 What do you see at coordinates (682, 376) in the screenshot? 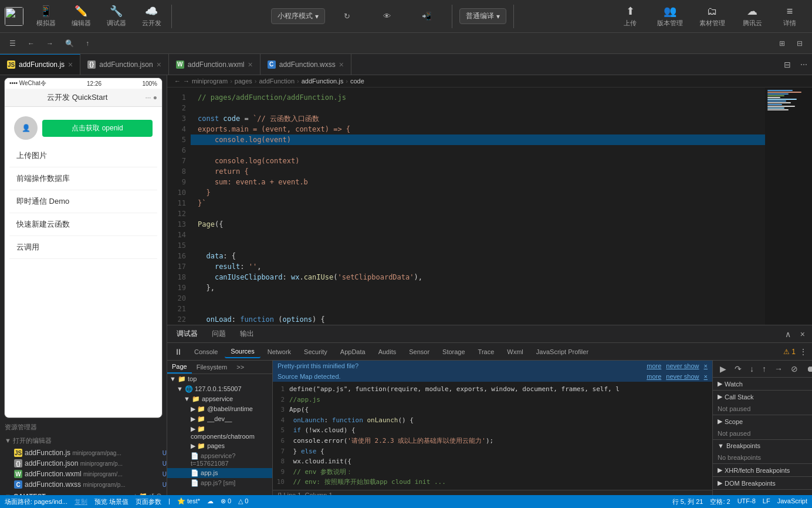
I see `sourcemap-never: never show` at bounding box center [682, 376].